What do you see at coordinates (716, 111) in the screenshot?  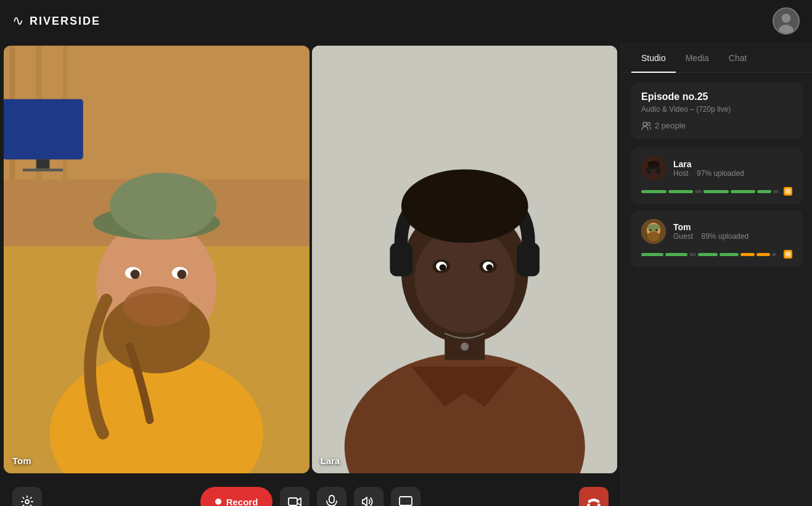 I see `episode-card: Episode no.25 Audio & Video – (720p live…` at bounding box center [716, 111].